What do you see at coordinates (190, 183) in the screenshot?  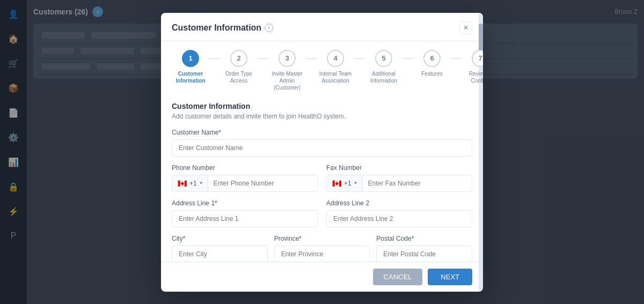 I see `phone-flag-select: 🇨🇦 +1 ▼` at bounding box center [190, 183].